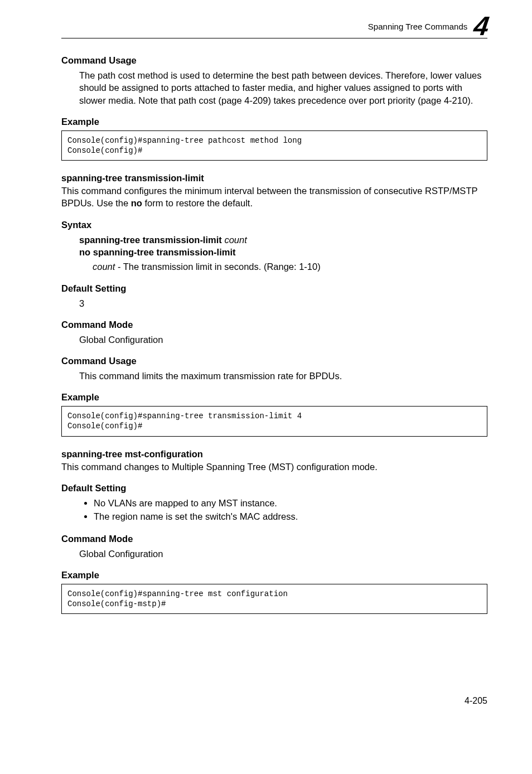 The height and width of the screenshot is (774, 532). What do you see at coordinates (274, 454) in the screenshot?
I see `section-heading-mst-configuration: spanning-tree mst-configuration` at bounding box center [274, 454].